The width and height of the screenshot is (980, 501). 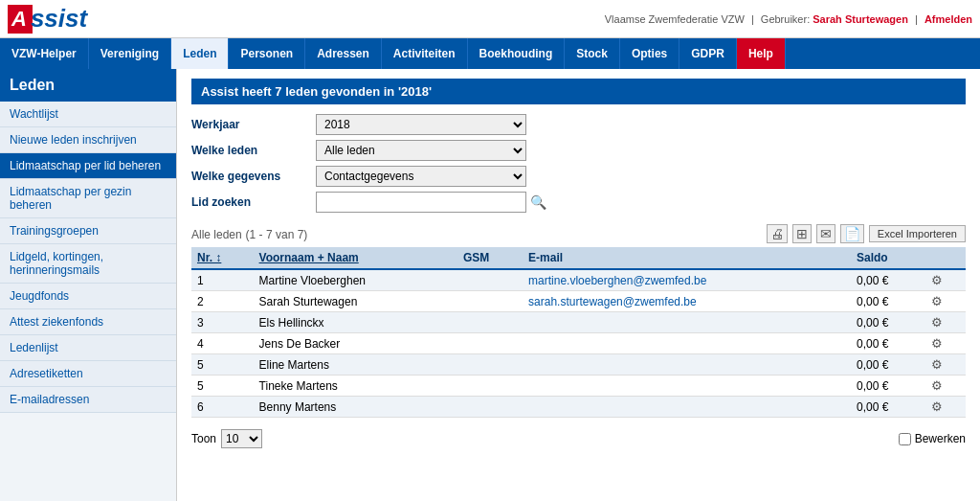 What do you see at coordinates (762, 54) in the screenshot?
I see `nav-help: Help` at bounding box center [762, 54].